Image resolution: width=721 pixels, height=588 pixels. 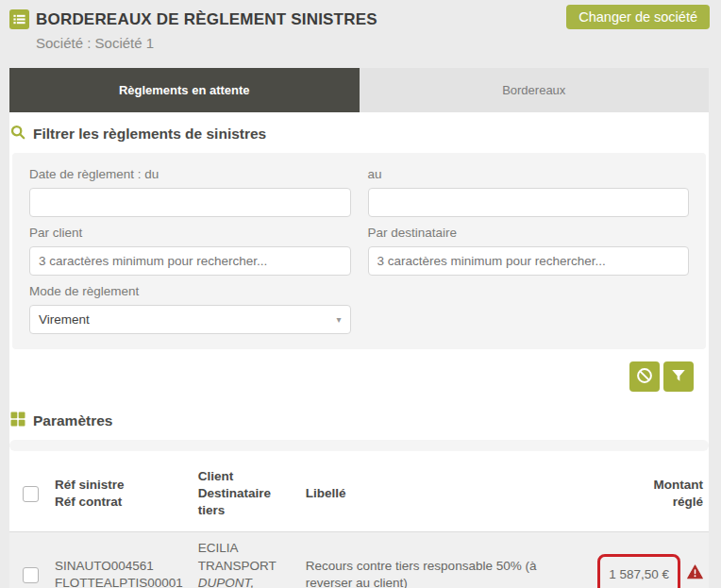 What do you see at coordinates (360, 29) in the screenshot?
I see `page-header: BORDEREAUX DE RÈGLEMENT SINISTRES Sociét…` at bounding box center [360, 29].